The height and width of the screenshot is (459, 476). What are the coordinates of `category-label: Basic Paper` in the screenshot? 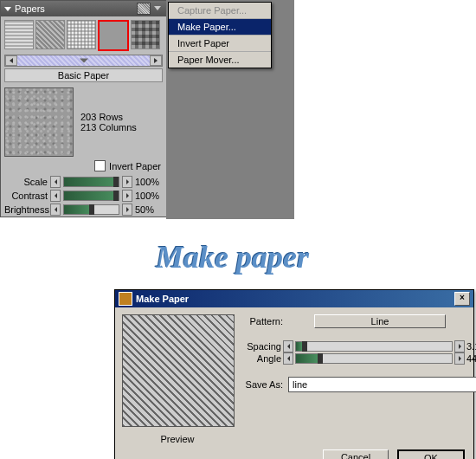 It's located at (83, 75).